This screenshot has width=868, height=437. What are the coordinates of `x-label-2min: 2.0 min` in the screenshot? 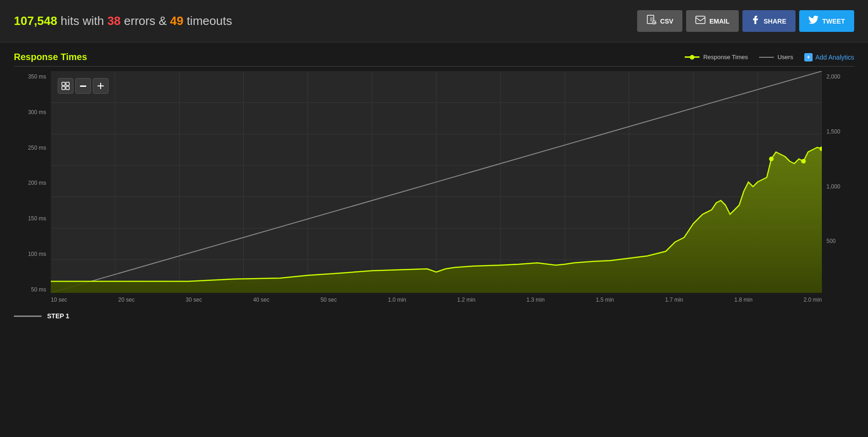 It's located at (813, 300).